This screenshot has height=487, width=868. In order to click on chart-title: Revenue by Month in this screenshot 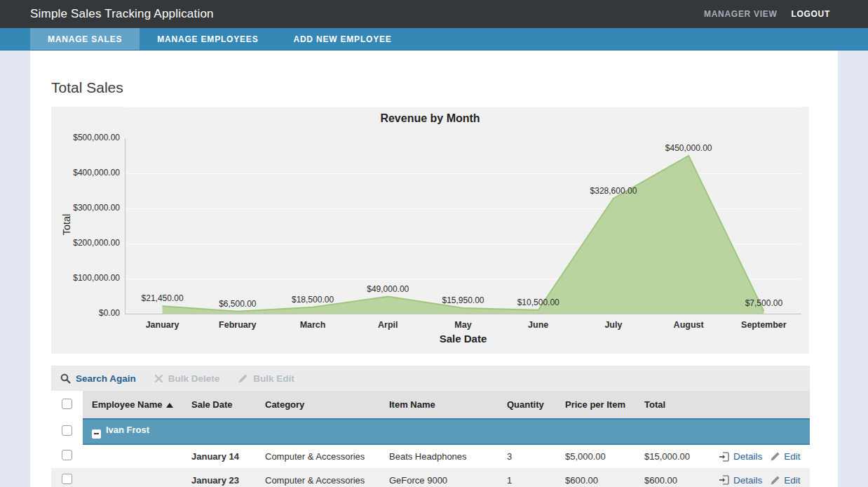, I will do `click(430, 119)`.